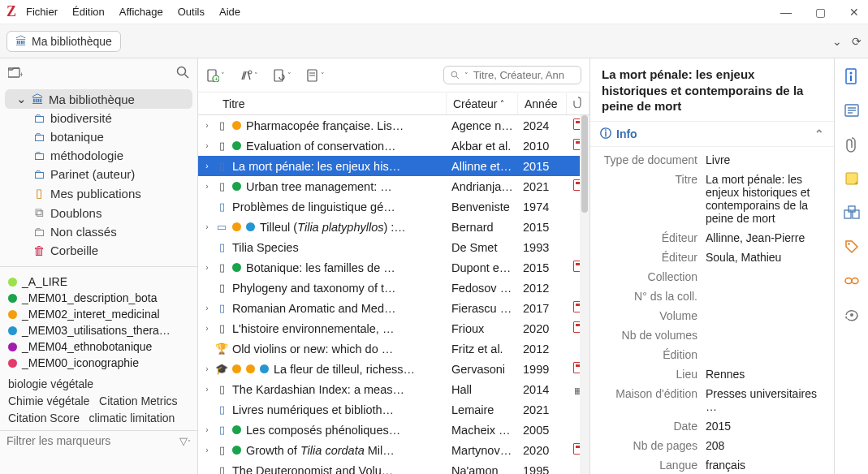 The image size is (868, 474). What do you see at coordinates (49, 401) in the screenshot?
I see `tag: Chimie végétale` at bounding box center [49, 401].